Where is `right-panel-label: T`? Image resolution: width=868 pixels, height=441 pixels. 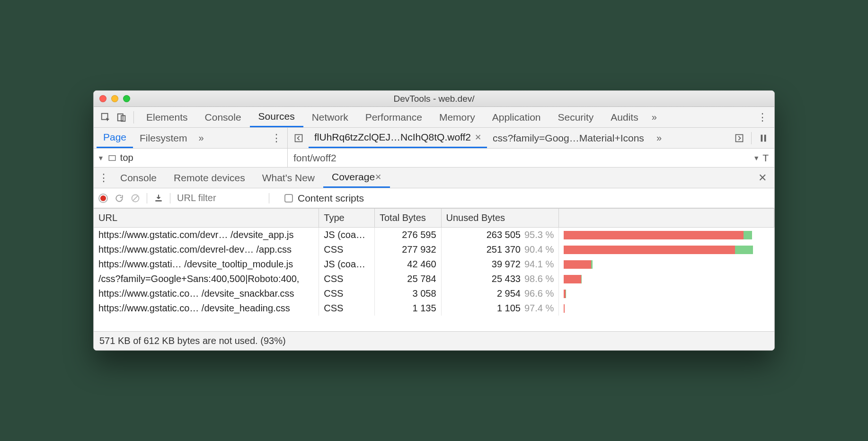 right-panel-label: T is located at coordinates (766, 158).